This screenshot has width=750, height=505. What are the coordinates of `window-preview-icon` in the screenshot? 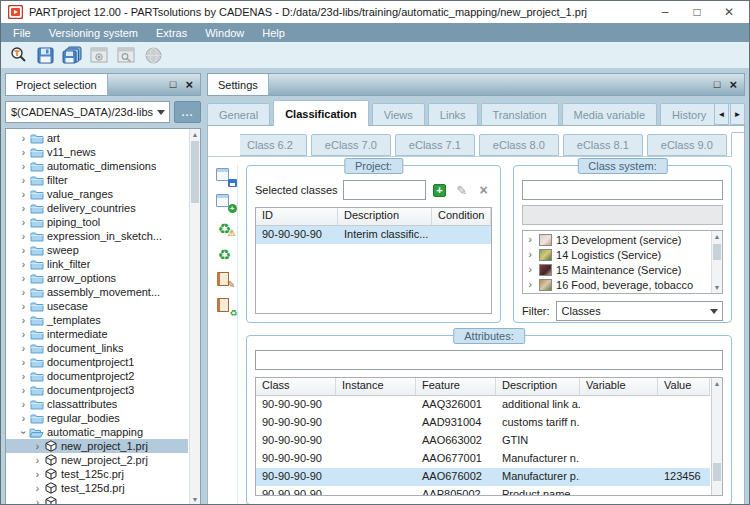 It's located at (126, 55).